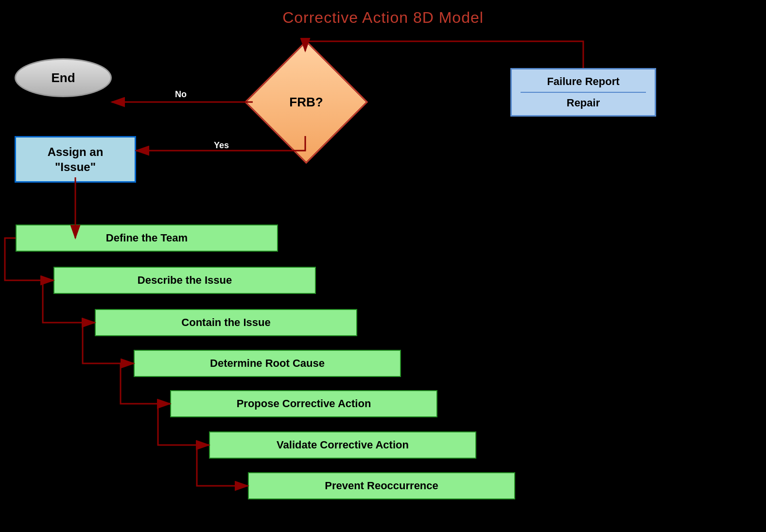  What do you see at coordinates (181, 94) in the screenshot?
I see `svg-text: No` at bounding box center [181, 94].